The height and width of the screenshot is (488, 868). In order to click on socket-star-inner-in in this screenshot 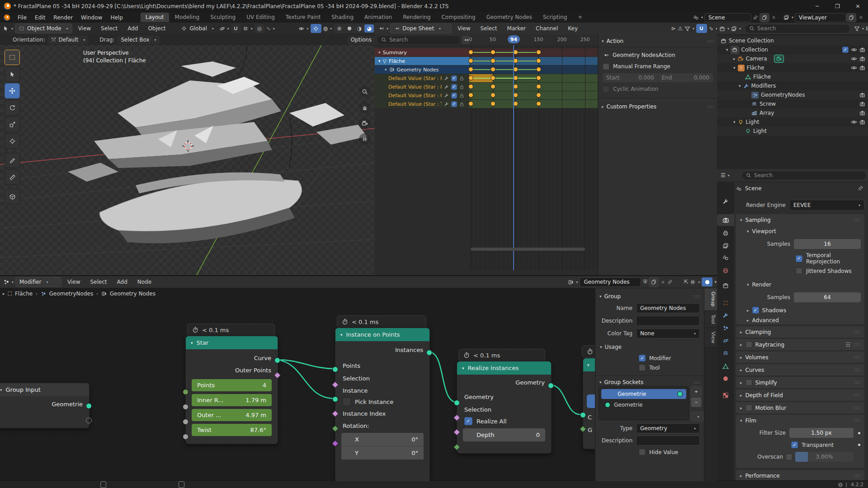, I will do `click(185, 407)`.